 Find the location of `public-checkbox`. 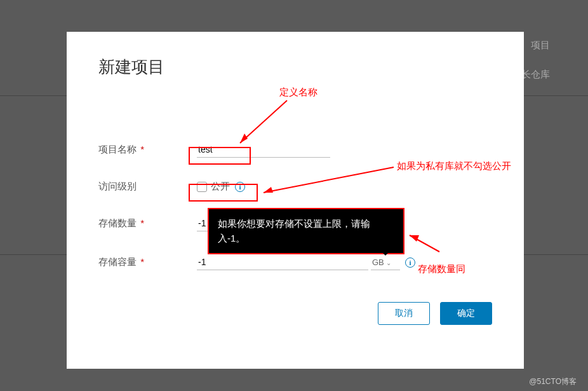

public-checkbox is located at coordinates (202, 187).